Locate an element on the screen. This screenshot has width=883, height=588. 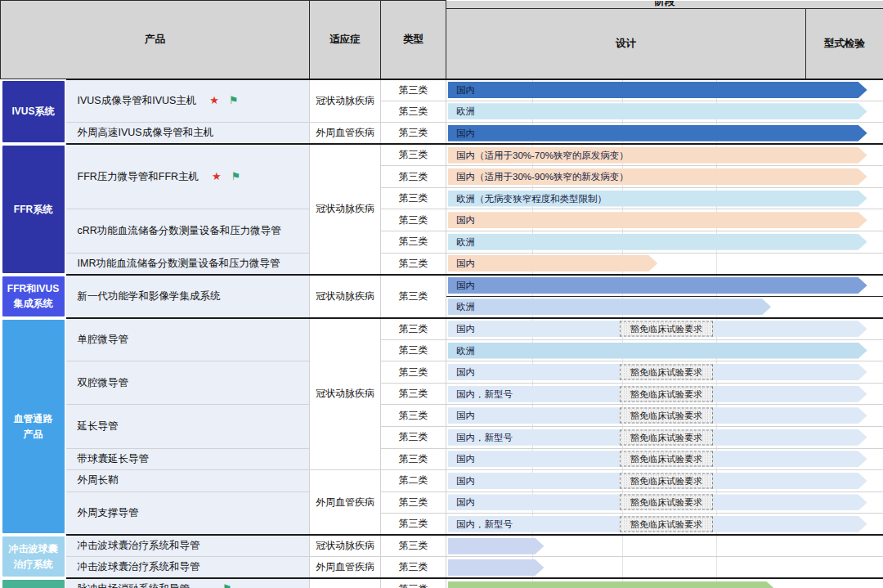
product-name: IVUS成像导管和IVUS主机 is located at coordinates (137, 101).